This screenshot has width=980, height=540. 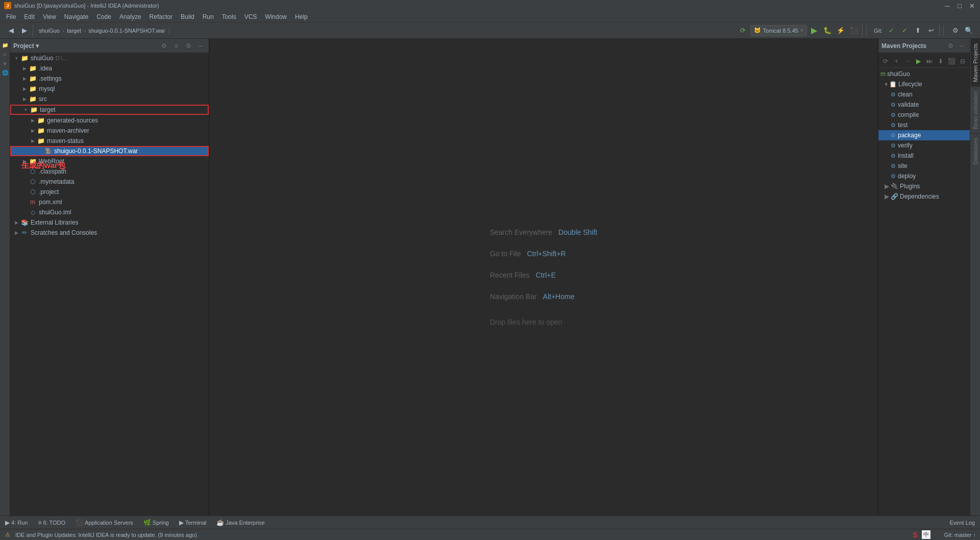 What do you see at coordinates (962, 523) in the screenshot?
I see `tab-event-log: Event Log` at bounding box center [962, 523].